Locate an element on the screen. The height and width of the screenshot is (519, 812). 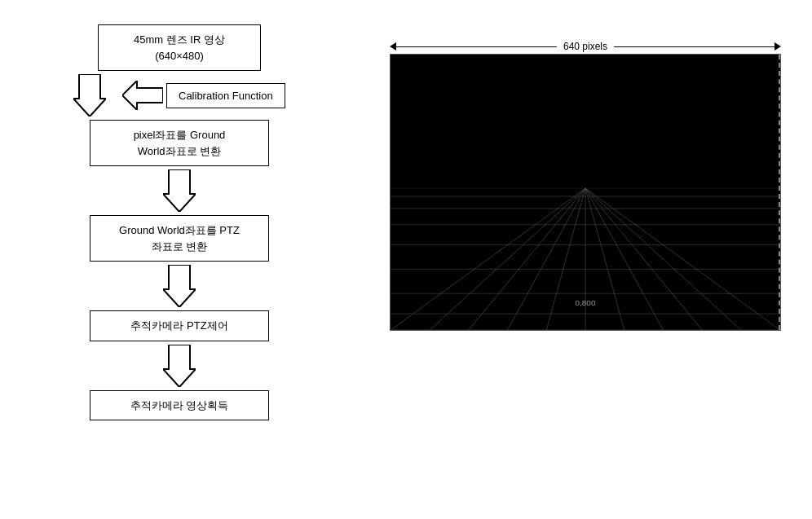
top-box: 45mm 렌즈 IR 영상 (640×480) is located at coordinates (179, 47).